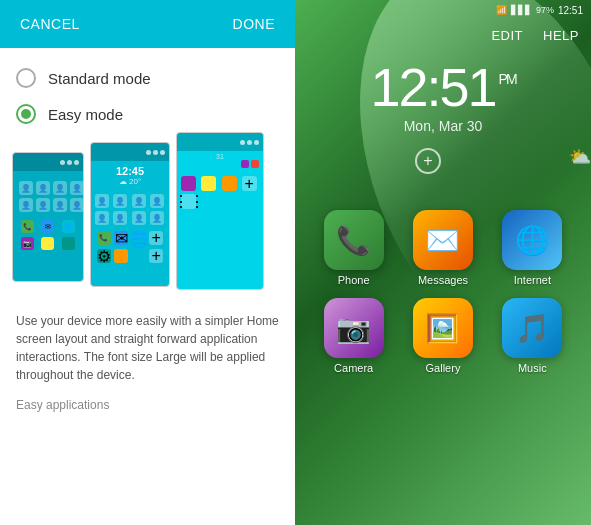 The height and width of the screenshot is (525, 591). I want to click on standard-mode-label: Standard mode, so click(100, 78).